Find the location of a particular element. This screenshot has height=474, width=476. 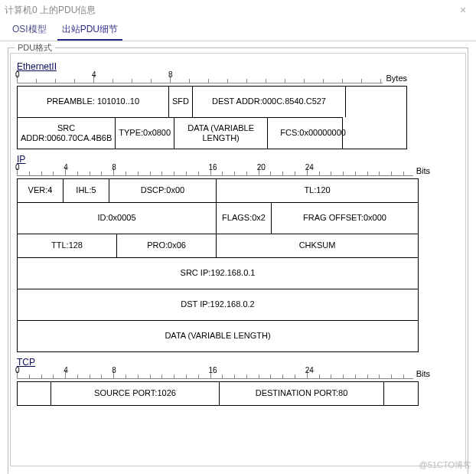

eth-dest-addr: DEST ADDR:000C.8540.C527 is located at coordinates (269, 102).